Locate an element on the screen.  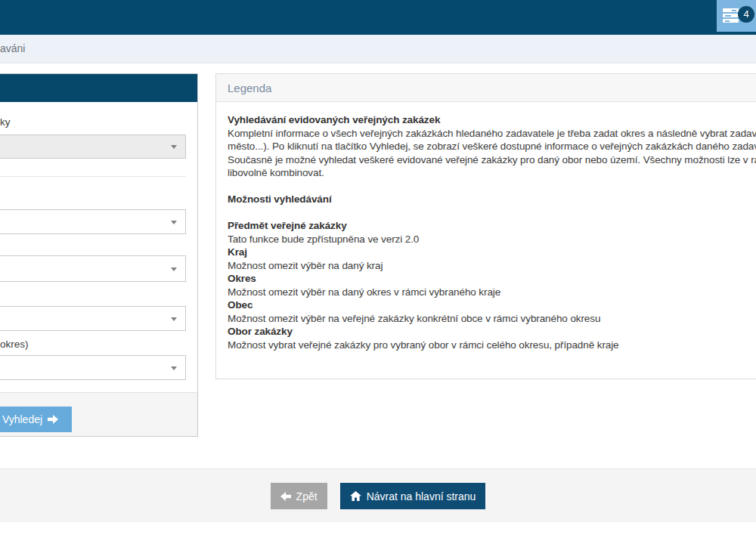
legend-text-line: Tato funkce bude zpřístupněna ve verzi 2… is located at coordinates (491, 240).